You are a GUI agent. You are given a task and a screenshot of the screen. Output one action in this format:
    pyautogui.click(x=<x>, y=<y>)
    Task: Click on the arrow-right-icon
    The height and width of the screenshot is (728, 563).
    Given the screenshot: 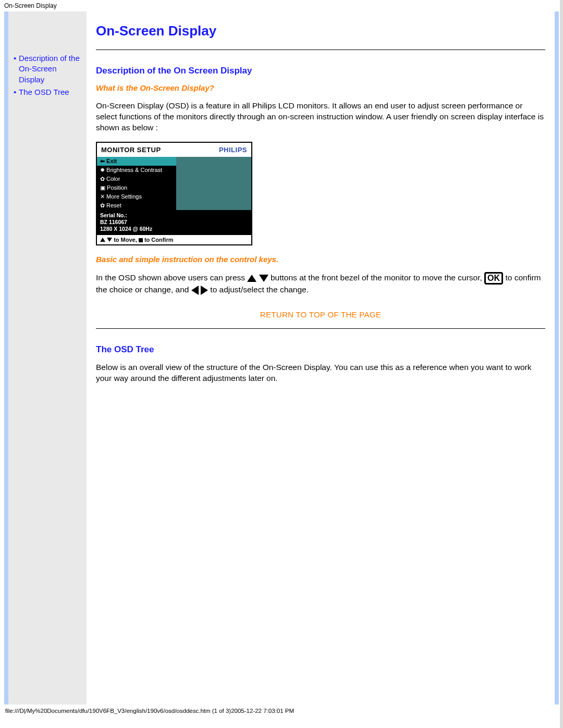 What is the action you would take?
    pyautogui.click(x=204, y=290)
    